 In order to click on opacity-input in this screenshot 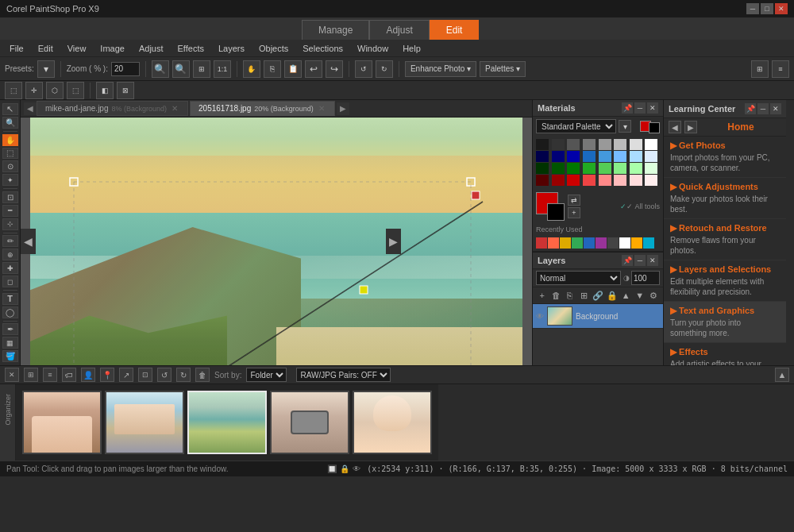, I will do `click(646, 278)`.